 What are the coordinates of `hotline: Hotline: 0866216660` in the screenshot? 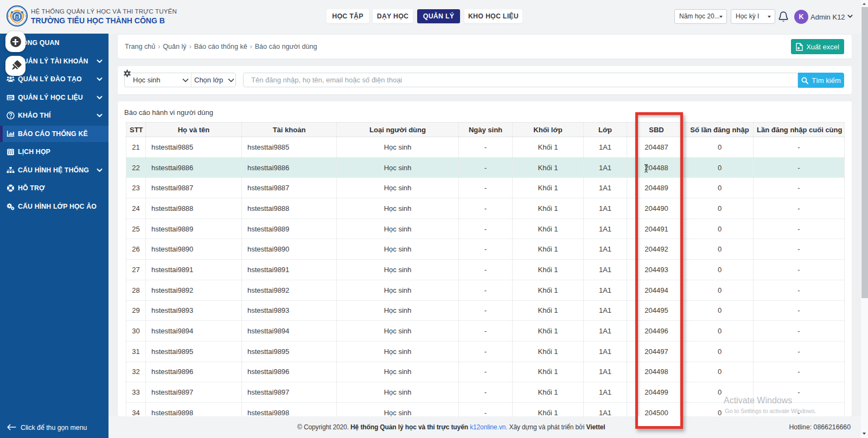 It's located at (820, 427).